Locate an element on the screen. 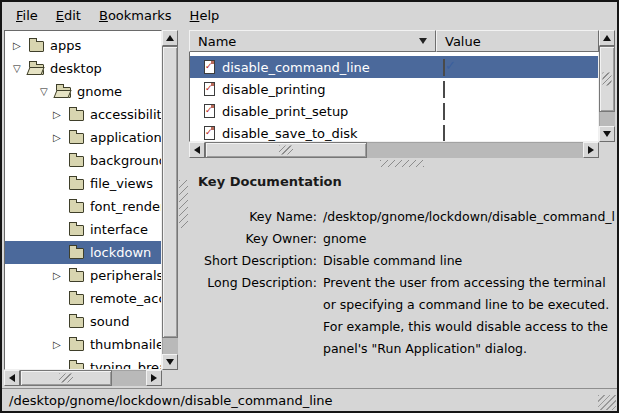  key-name-label: disable_print_setup is located at coordinates (285, 112).